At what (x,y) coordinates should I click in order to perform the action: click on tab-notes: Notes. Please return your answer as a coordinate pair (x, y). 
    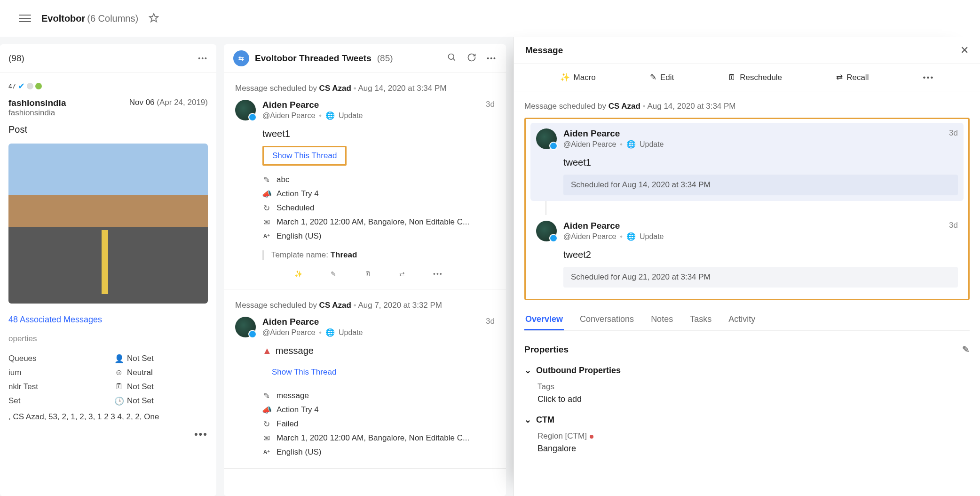
    Looking at the image, I should click on (662, 320).